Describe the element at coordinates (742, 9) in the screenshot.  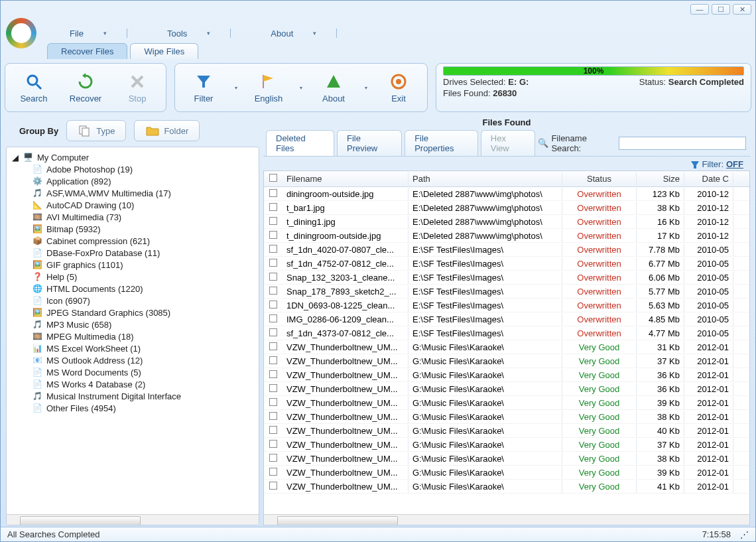
I see `close-button: ✕` at that location.